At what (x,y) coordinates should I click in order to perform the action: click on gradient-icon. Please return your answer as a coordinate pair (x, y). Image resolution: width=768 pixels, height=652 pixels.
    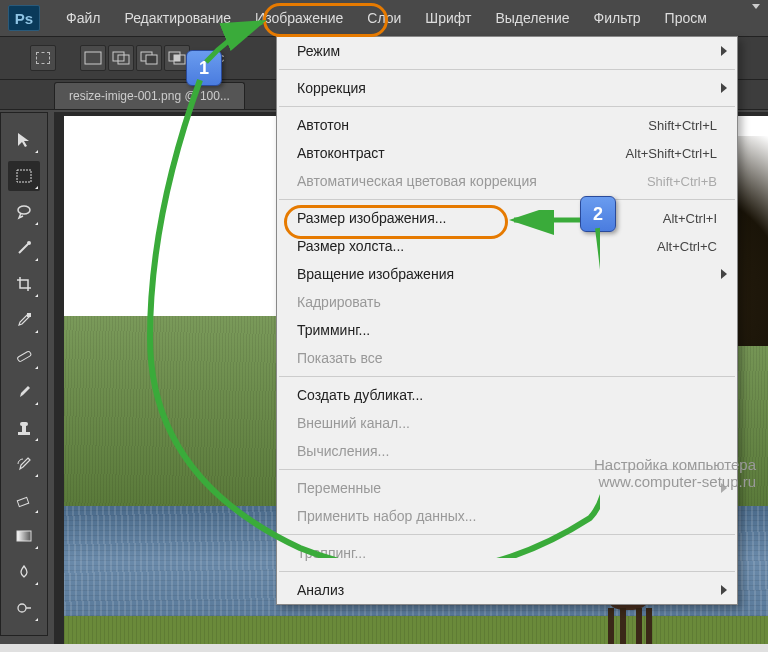
    Looking at the image, I should click on (24, 536).